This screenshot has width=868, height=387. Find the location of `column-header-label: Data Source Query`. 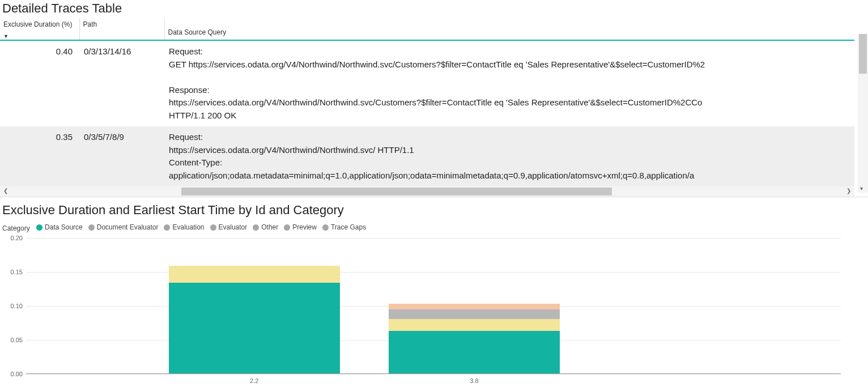

column-header-label: Data Source Query is located at coordinates (197, 32).